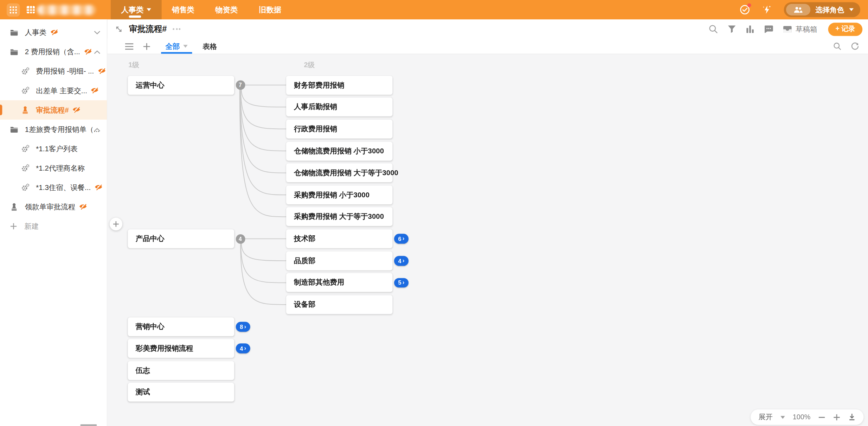 The image size is (868, 426). What do you see at coordinates (53, 129) in the screenshot?
I see `sidebar-group-chailvfei: 1差旅费专用报销单（...` at bounding box center [53, 129].